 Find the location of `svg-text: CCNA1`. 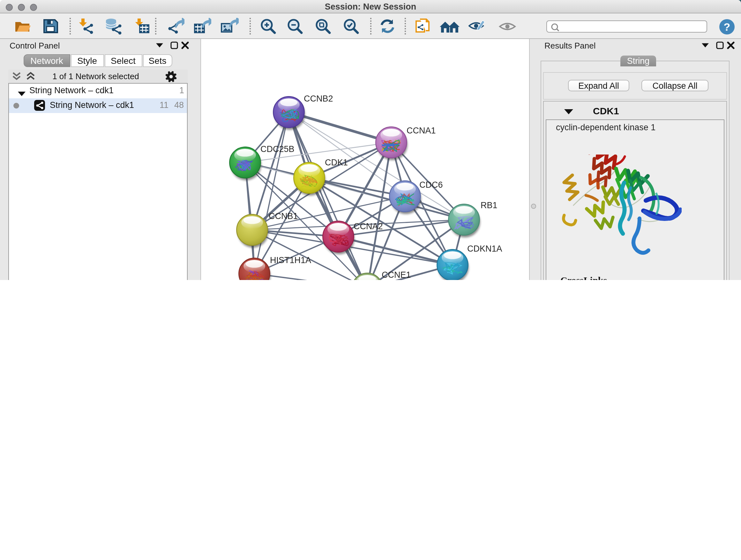

svg-text: CCNA1 is located at coordinates (421, 131).